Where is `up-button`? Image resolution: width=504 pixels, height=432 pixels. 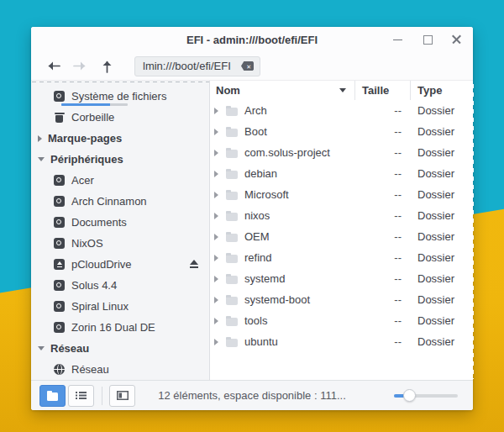
up-button is located at coordinates (107, 66).